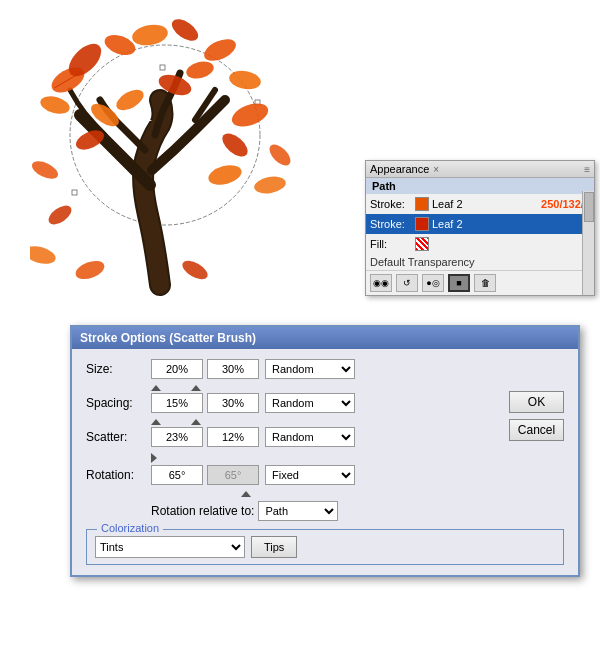 This screenshot has width=600, height=650. What do you see at coordinates (536, 402) in the screenshot?
I see `ok-button: OK` at bounding box center [536, 402].